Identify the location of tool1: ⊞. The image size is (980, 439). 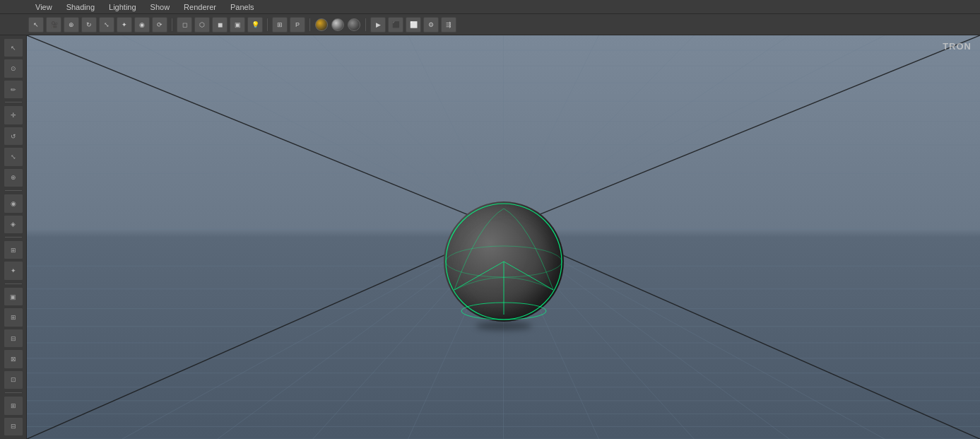
(13, 406).